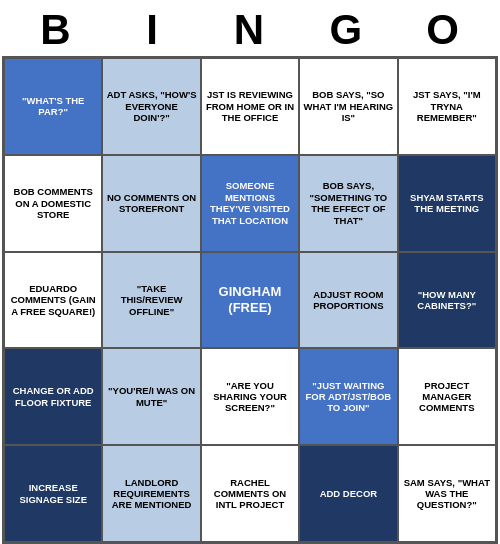  What do you see at coordinates (56, 30) in the screenshot?
I see `title-b: B` at bounding box center [56, 30].